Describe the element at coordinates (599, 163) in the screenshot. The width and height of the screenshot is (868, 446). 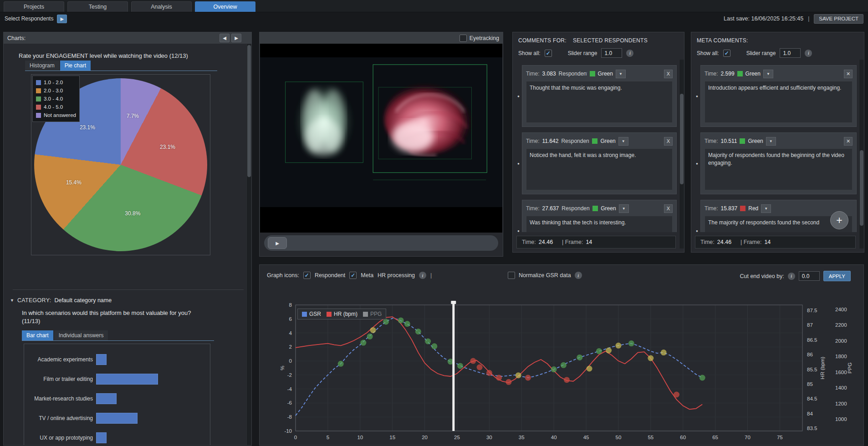
I see `comment-card: Time: 11.642 Respondent Green ▼ X Notice…` at that location.